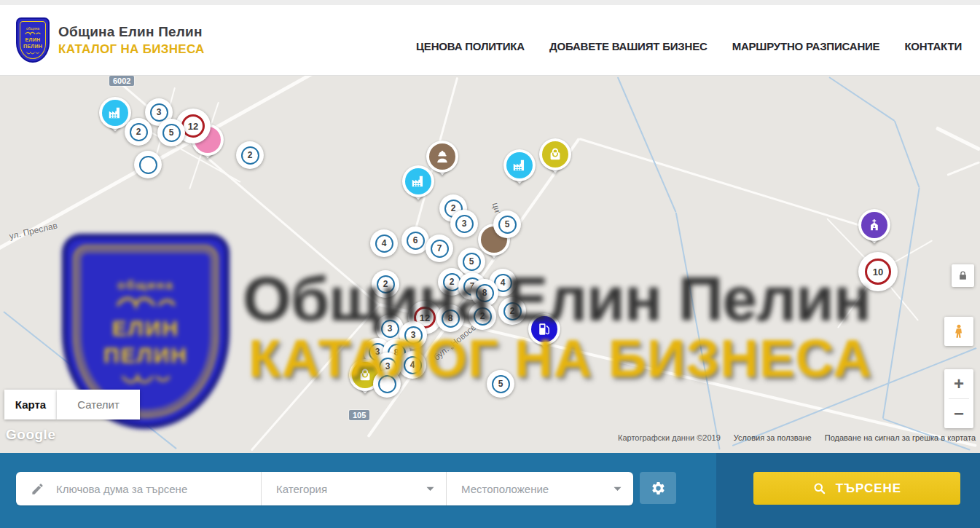  I want to click on map-type-satellite-button: Сателит, so click(98, 405).